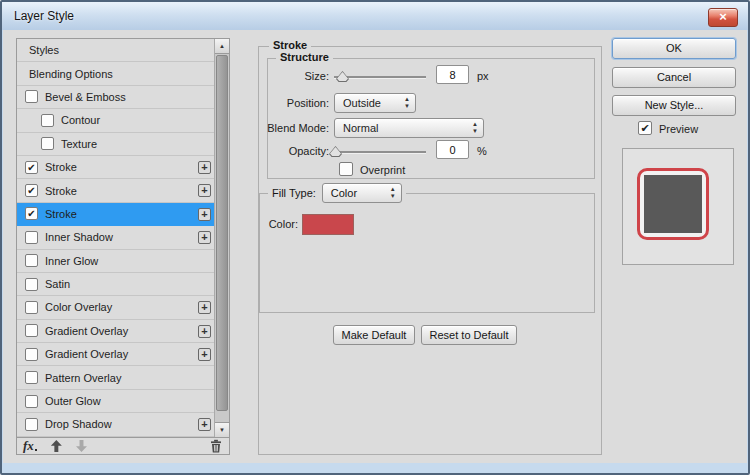 This screenshot has width=750, height=475. I want to click on sidebar-item-label: Gradient Overlay, so click(86, 354).